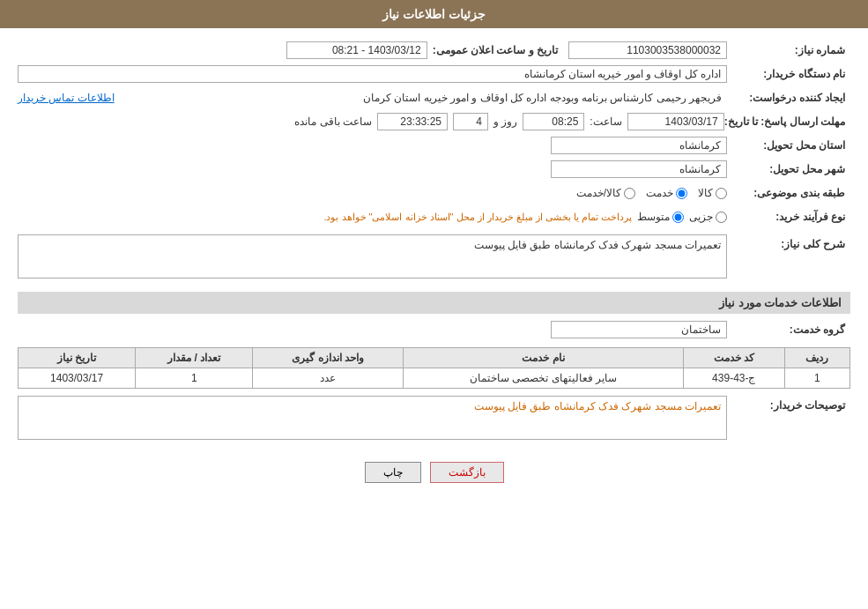 Image resolution: width=868 pixels, height=609 pixels. I want to click on creator-link: اطلاعات تماس خریدار, so click(66, 98).